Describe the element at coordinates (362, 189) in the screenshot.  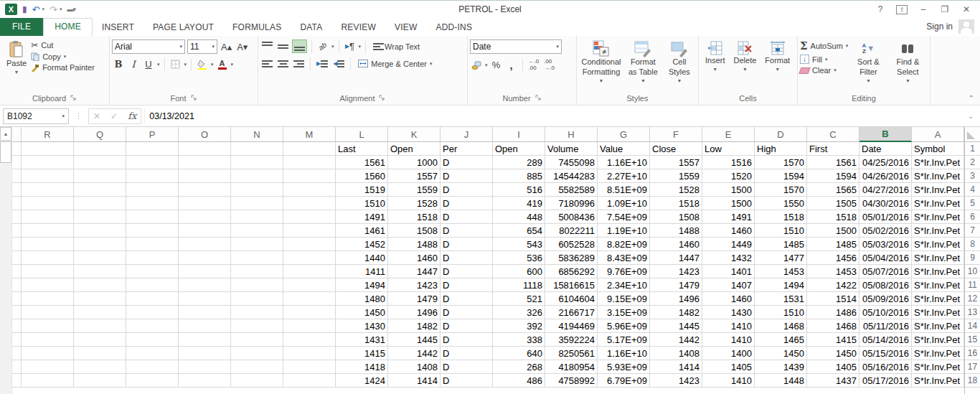
I see `cell-L: 1519` at that location.